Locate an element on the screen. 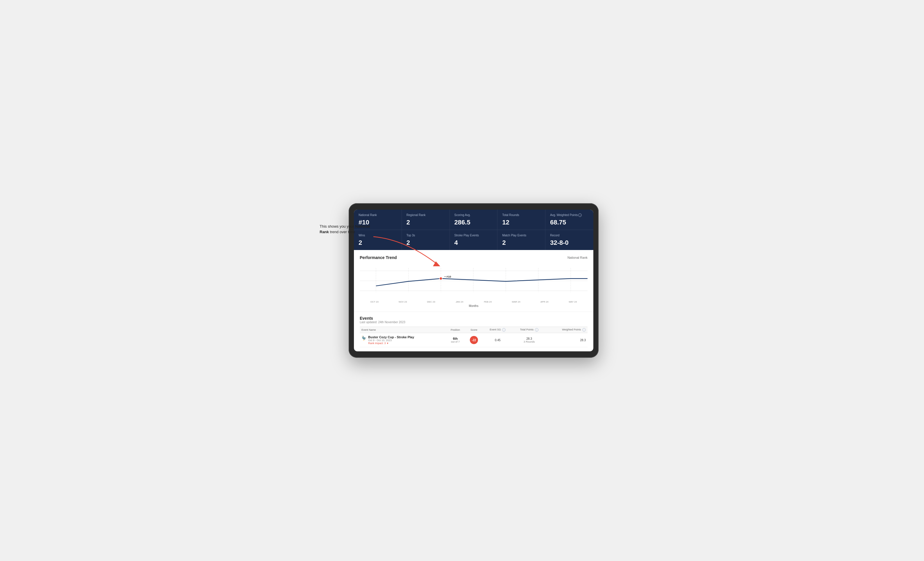  chart-x-labels: OCT 23 NOV 23 DEC 23 JAN 24 FEB 24 MAR 2… is located at coordinates (474, 302).